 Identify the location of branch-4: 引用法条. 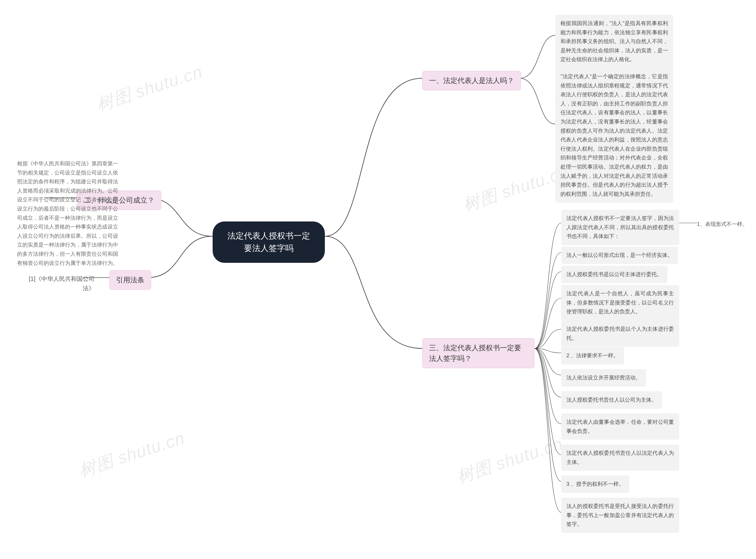
(130, 280).